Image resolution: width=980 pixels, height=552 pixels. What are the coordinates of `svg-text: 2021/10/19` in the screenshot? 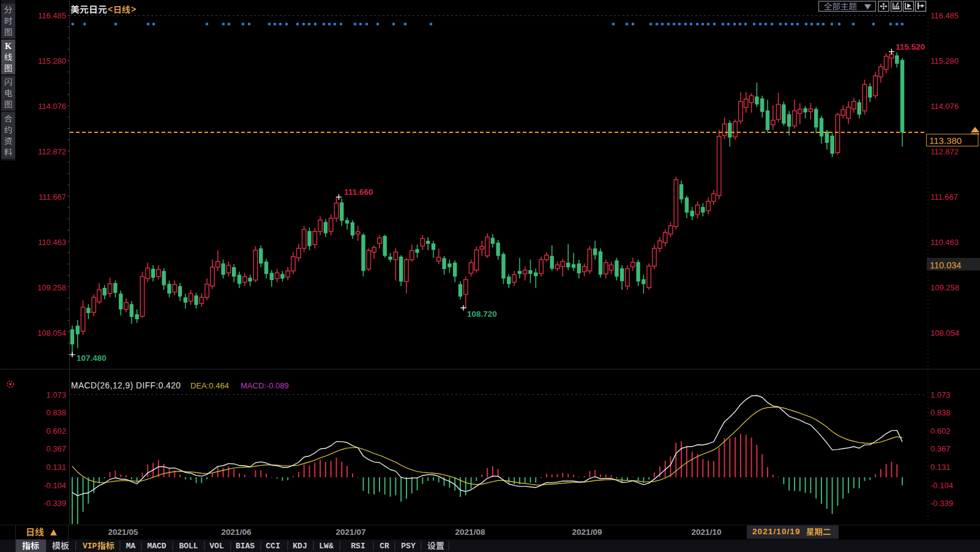 It's located at (776, 532).